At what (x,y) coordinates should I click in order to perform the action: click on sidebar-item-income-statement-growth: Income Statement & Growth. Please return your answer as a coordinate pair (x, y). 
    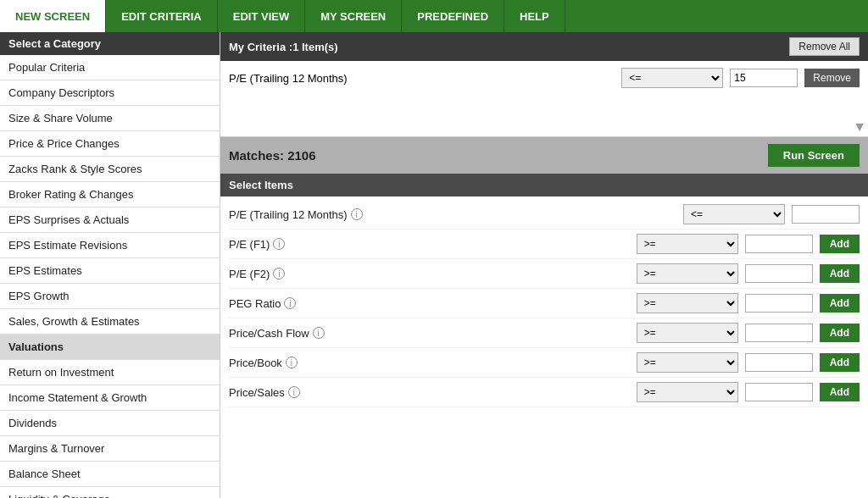
    Looking at the image, I should click on (110, 398).